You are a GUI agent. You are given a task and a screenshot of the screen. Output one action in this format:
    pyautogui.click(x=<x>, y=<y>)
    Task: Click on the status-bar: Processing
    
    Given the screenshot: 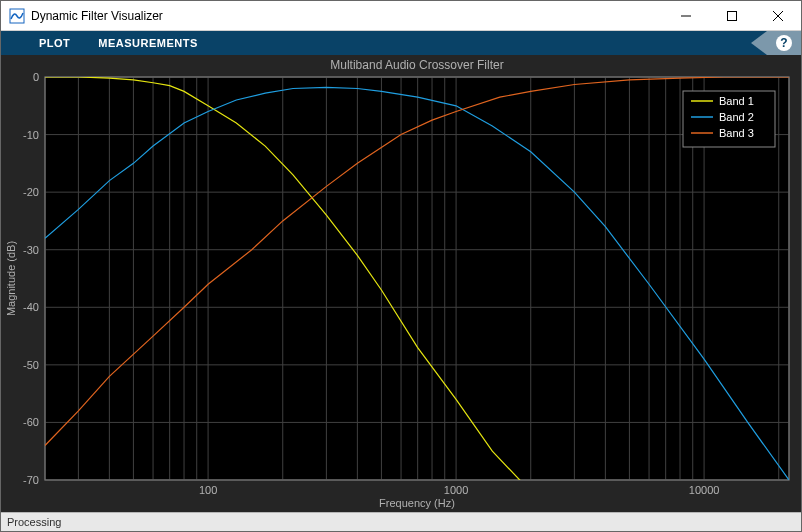 What is the action you would take?
    pyautogui.click(x=401, y=522)
    